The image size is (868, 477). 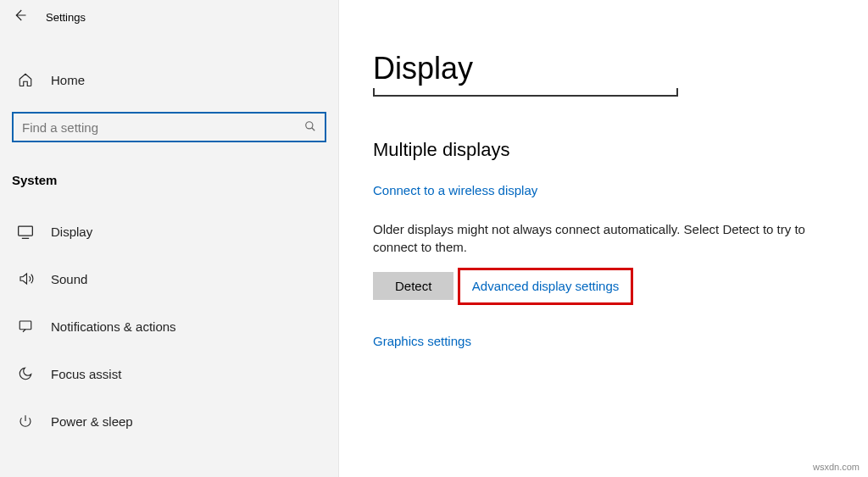 What do you see at coordinates (70, 280) in the screenshot?
I see `nav-label: Sound` at bounding box center [70, 280].